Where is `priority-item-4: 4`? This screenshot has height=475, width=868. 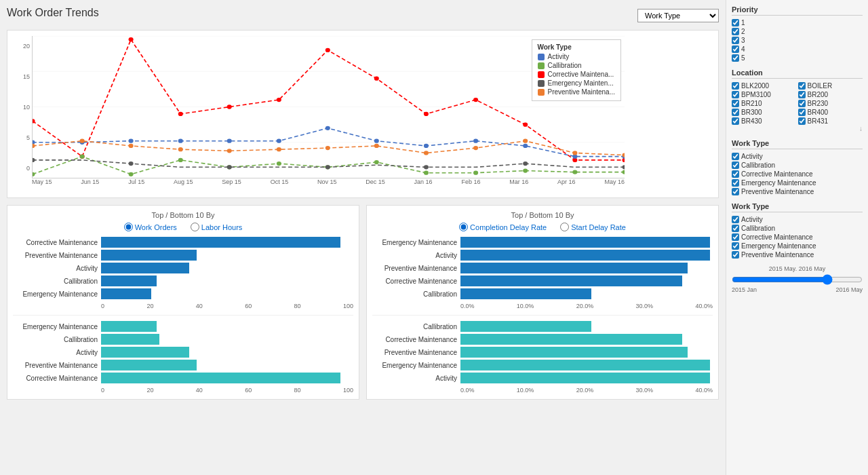
priority-item-4: 4 is located at coordinates (797, 49).